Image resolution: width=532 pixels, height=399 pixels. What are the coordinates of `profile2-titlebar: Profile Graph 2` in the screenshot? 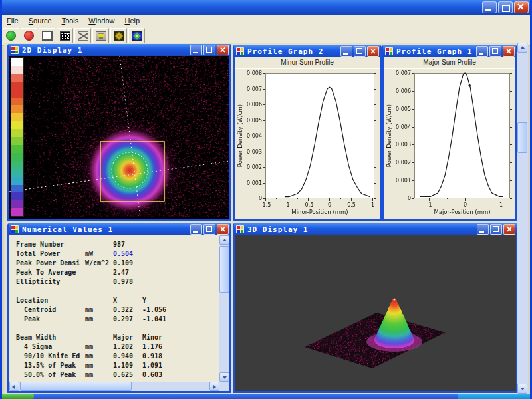 It's located at (307, 51).